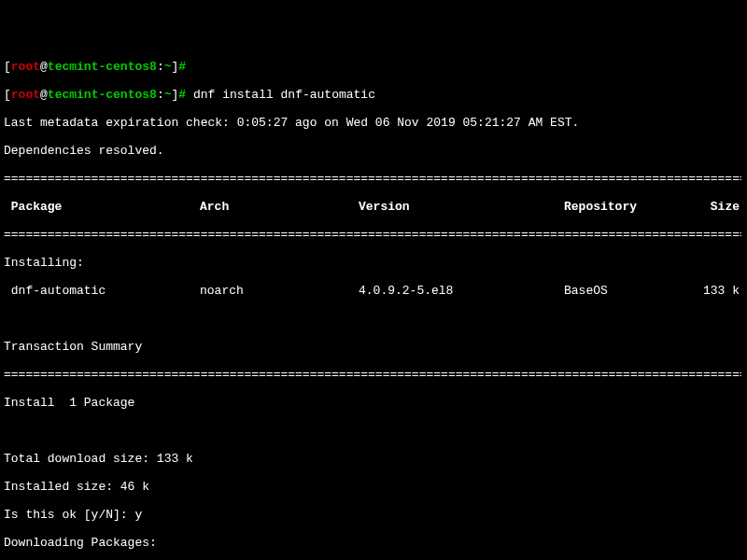 The width and height of the screenshot is (747, 560). Describe the element at coordinates (284, 95) in the screenshot. I see `command-text: dnf install dnf-automatic` at that location.